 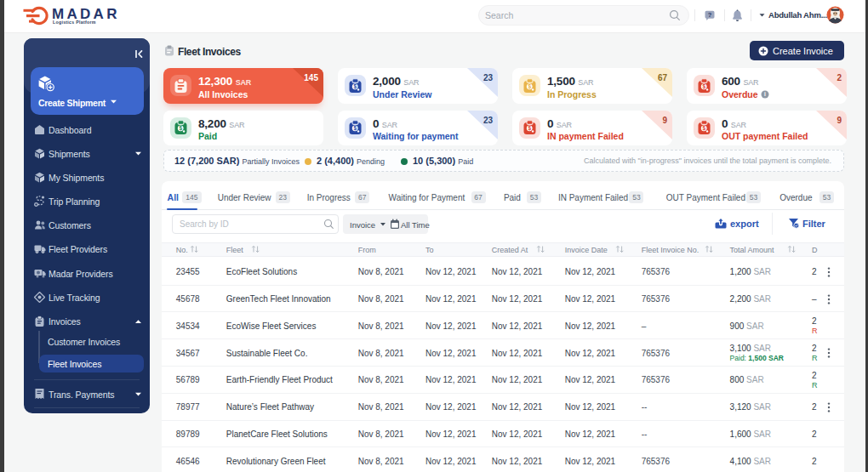 What do you see at coordinates (765, 94) in the screenshot?
I see `svg-text: i` at bounding box center [765, 94].